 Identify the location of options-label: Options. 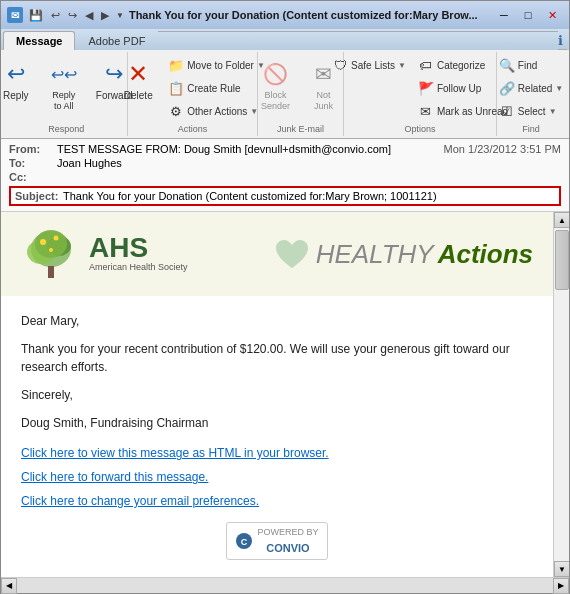
(420, 129).